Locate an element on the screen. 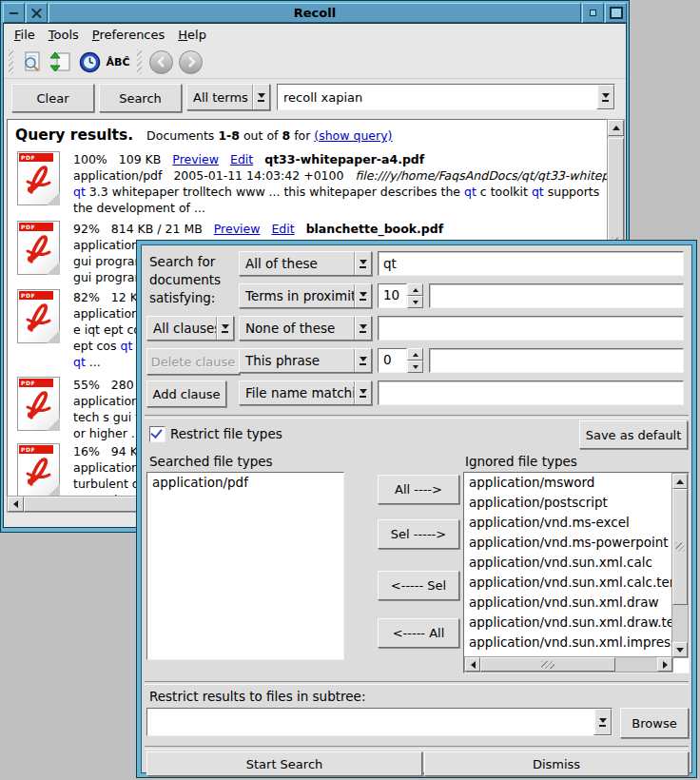 This screenshot has height=780, width=700. query-input-combo: recoll xapian is located at coordinates (446, 97).